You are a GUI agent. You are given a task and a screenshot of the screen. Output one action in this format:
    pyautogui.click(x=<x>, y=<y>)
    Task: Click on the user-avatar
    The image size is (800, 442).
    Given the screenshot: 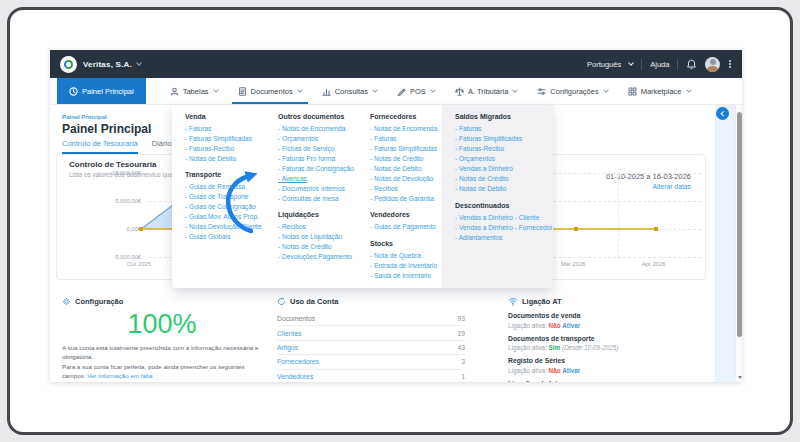 What is the action you would take?
    pyautogui.click(x=712, y=64)
    